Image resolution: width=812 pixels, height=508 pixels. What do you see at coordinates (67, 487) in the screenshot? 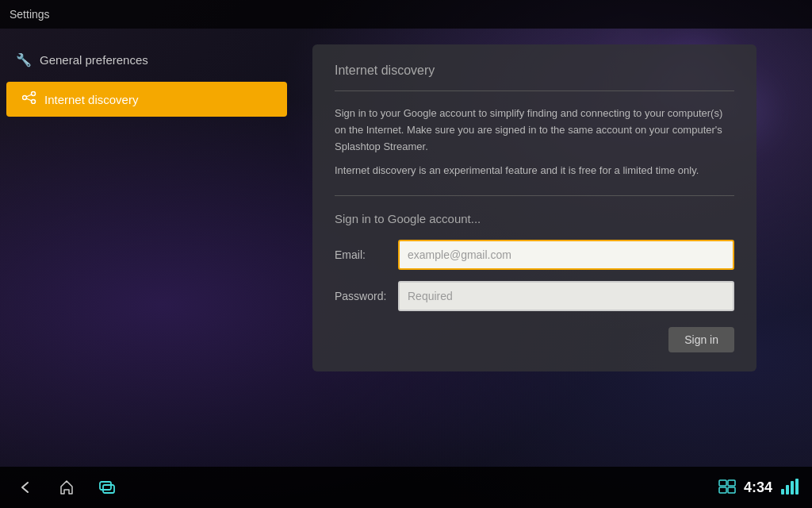
I see `bottom-nav` at bounding box center [67, 487].